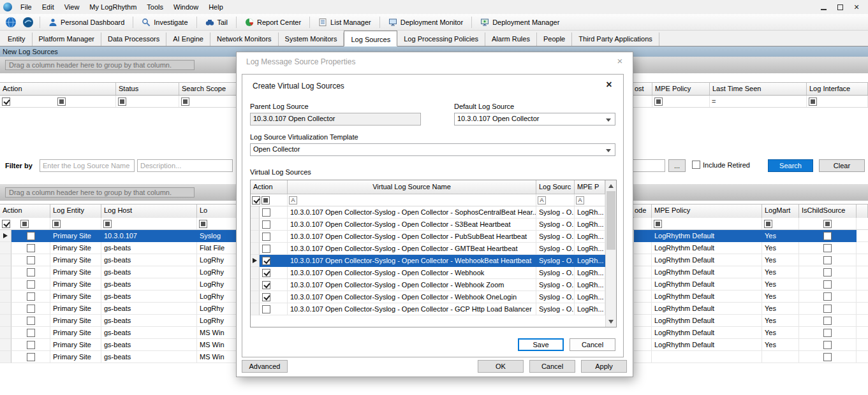 Image resolution: width=868 pixels, height=395 pixels. I want to click on apply-button: Apply, so click(604, 366).